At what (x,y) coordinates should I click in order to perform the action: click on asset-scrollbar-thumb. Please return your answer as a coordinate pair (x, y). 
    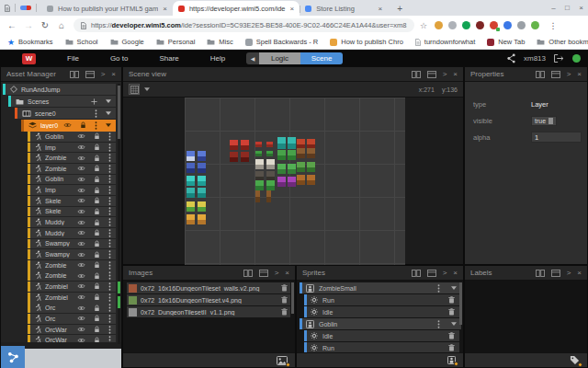
    Looking at the image, I should click on (119, 112).